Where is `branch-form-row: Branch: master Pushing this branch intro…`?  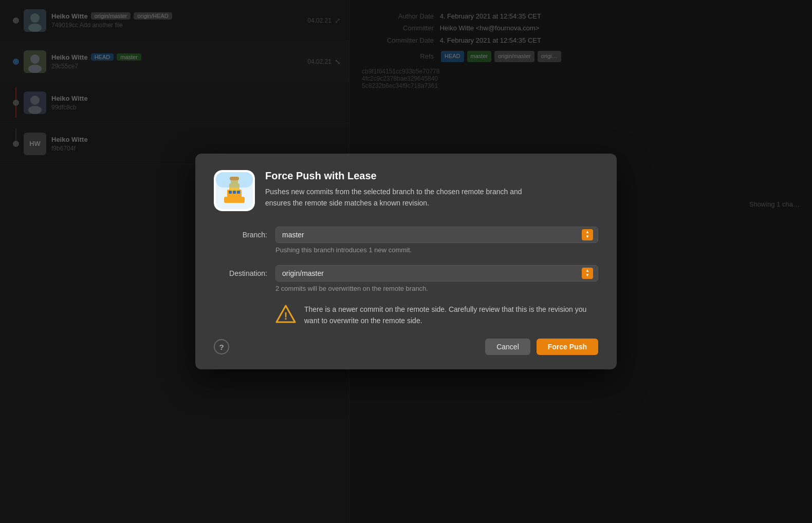
branch-form-row: Branch: master Pushing this branch intro… is located at coordinates (406, 240).